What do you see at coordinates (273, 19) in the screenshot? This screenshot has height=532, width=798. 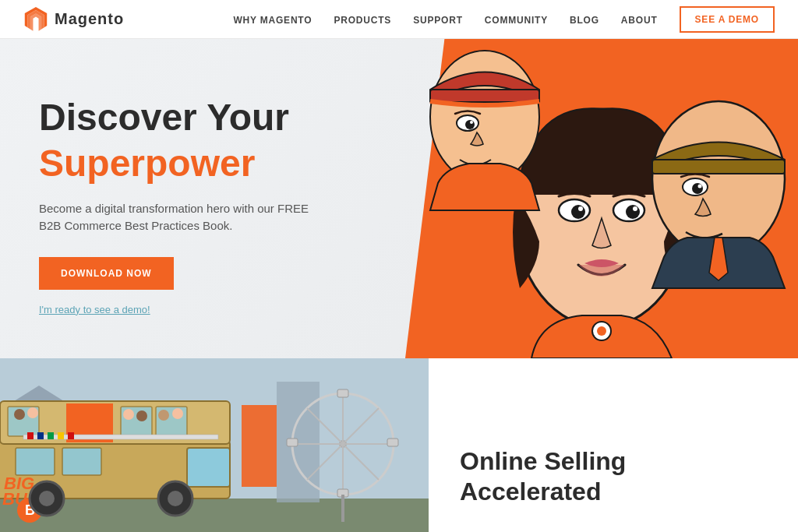 I see `nav-item-why-magento: WHY MAGENTO` at bounding box center [273, 19].